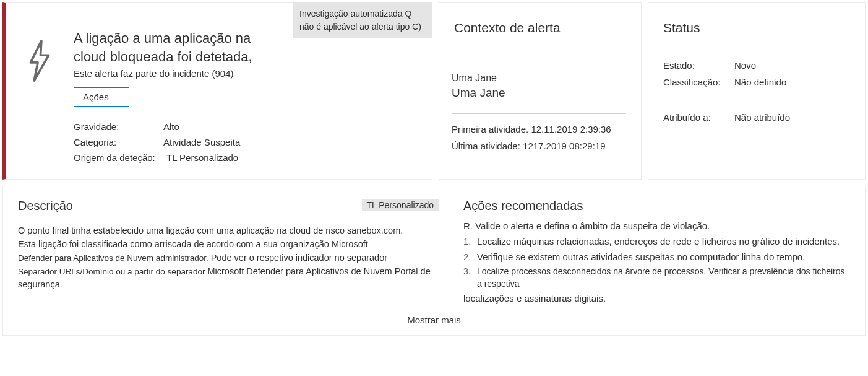  Describe the element at coordinates (657, 299) in the screenshot. I see `recommended-item-3-cont: localizações e assinaturas digitais.` at that location.